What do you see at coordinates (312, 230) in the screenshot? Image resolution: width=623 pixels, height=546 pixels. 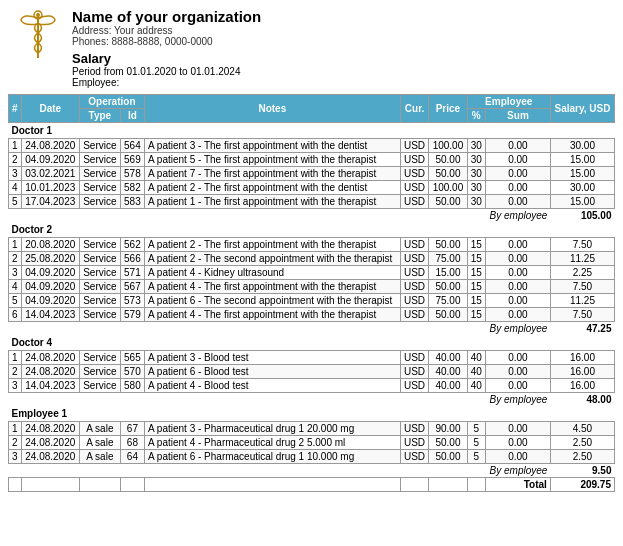 I see `group-name: Doctor 2` at bounding box center [312, 230].